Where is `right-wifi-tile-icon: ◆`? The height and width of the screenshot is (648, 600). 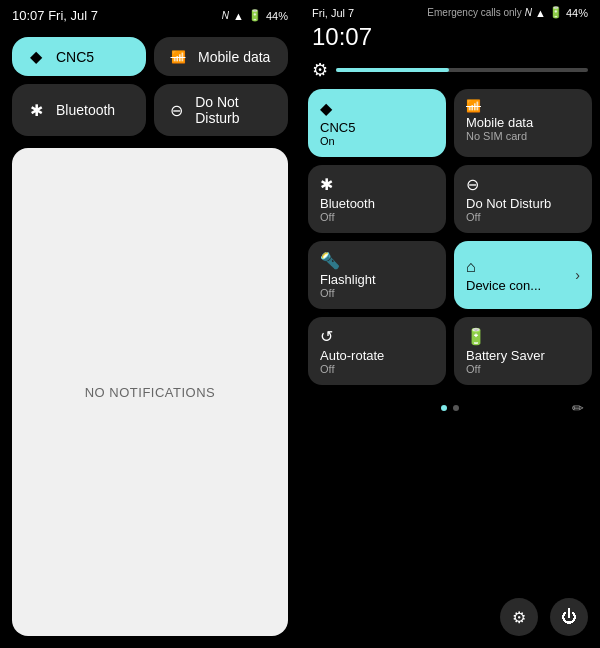
right-wifi-tile-icon: ◆ is located at coordinates (377, 108).